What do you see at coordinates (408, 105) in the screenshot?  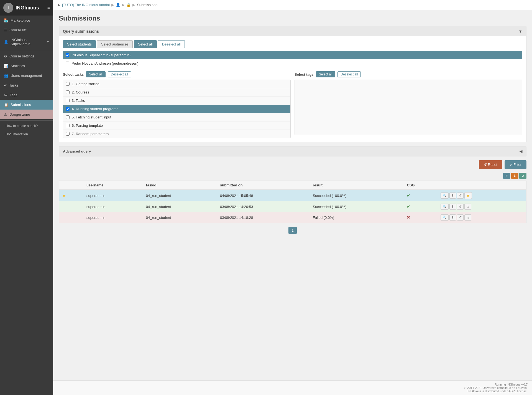 I see `tags-column: Select tags Select all Deselect all` at bounding box center [408, 105].